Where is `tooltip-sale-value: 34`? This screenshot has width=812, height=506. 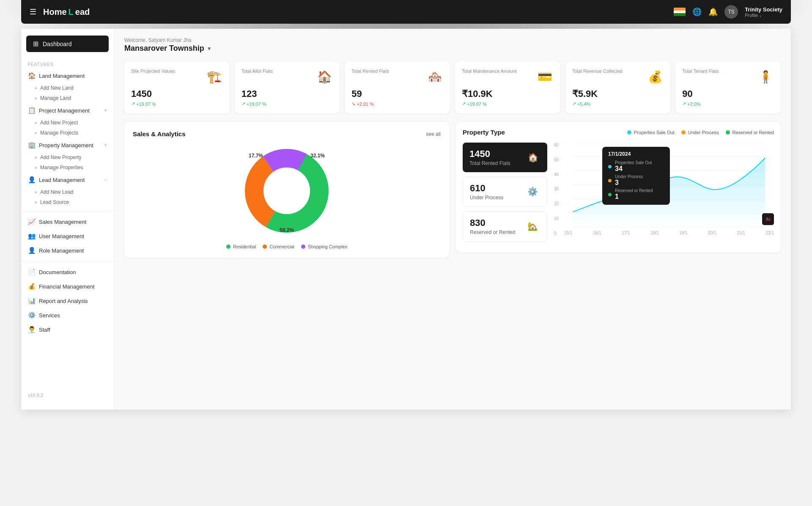
tooltip-sale-value: 34 is located at coordinates (634, 169).